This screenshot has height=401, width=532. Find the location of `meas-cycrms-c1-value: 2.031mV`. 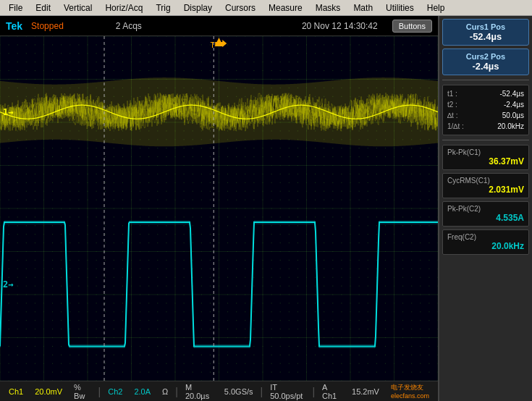

meas-cycrms-c1-value: 2.031mV is located at coordinates (486, 190).